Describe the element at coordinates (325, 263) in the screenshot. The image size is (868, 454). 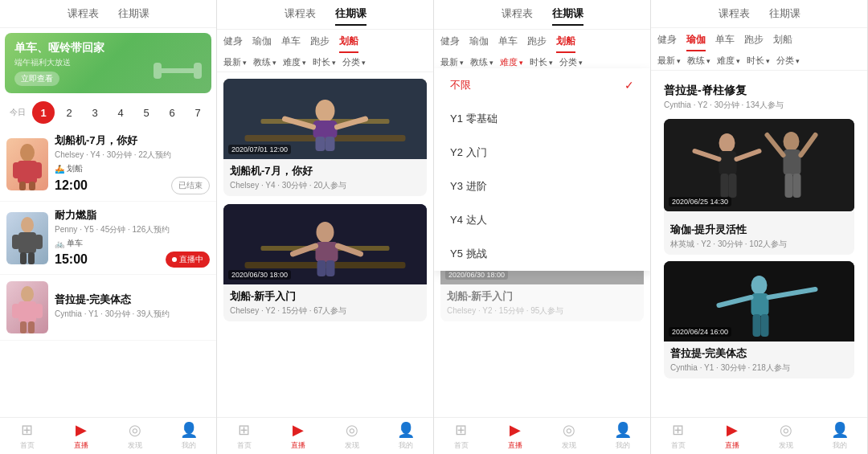
I see `course-card-2: 2020/06/30 18:00 划船-新手入门 Chelsey · Y2 · …` at that location.